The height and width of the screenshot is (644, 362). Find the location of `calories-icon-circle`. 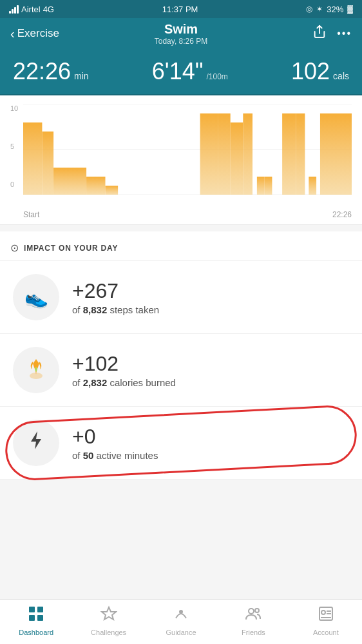

calories-icon-circle is located at coordinates (36, 370).